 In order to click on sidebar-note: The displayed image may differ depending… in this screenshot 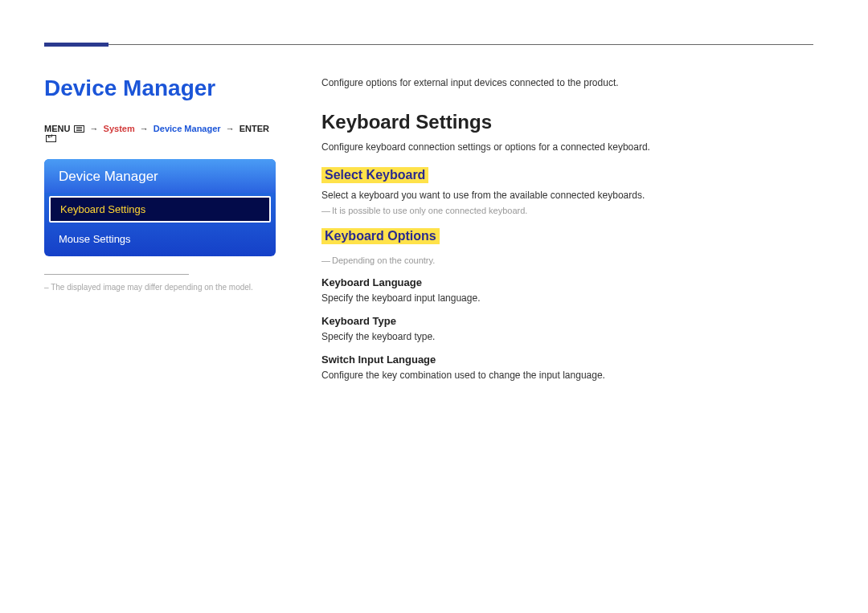, I will do `click(161, 288)`.